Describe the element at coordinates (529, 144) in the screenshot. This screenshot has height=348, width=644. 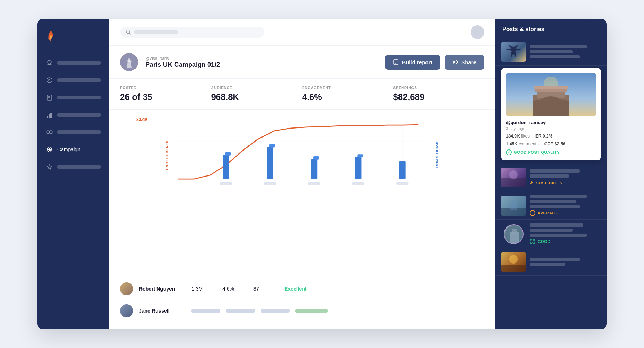
I see `featured-comments-label: comments` at that location.